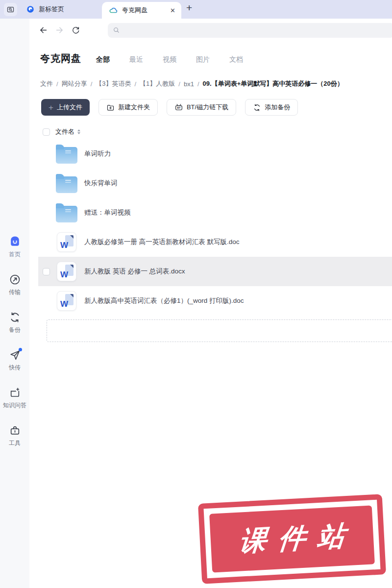 This screenshot has height=588, width=392. I want to click on title-row: 夸克网盘 全部 最近 视频 图片 文档, so click(216, 59).